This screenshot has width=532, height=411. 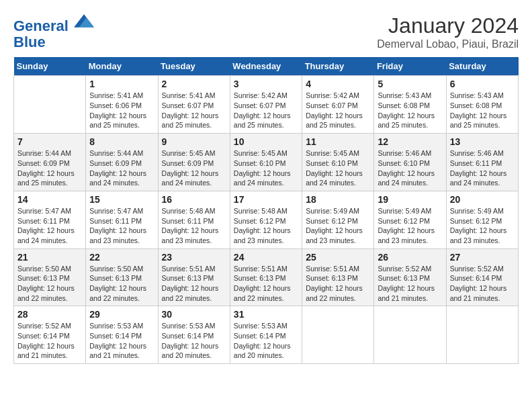 What do you see at coordinates (194, 226) in the screenshot?
I see `day-info: Sunrise: 5:48 AM Sunset: 6:11 PM Dayligh…` at bounding box center [194, 226].